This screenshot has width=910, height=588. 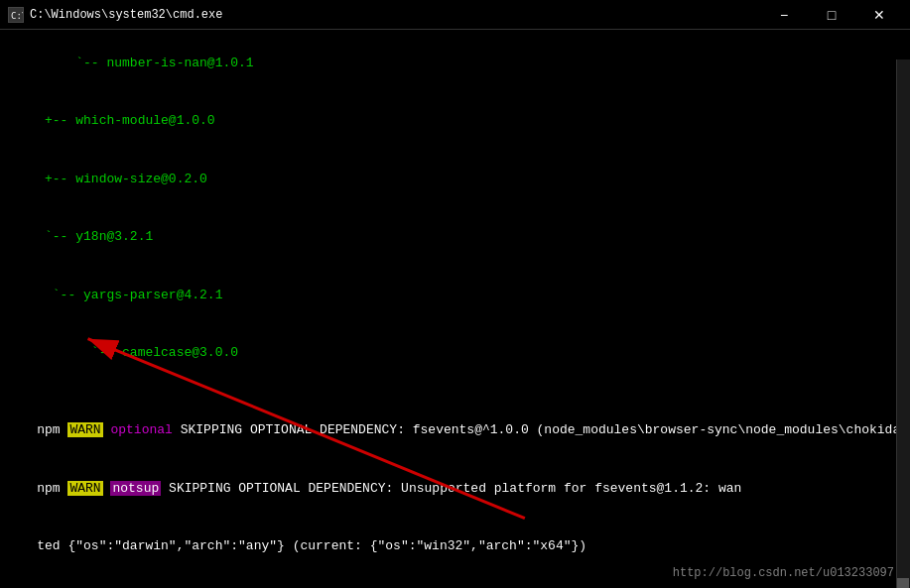 I want to click on scrollbar-thumb, so click(x=903, y=583).